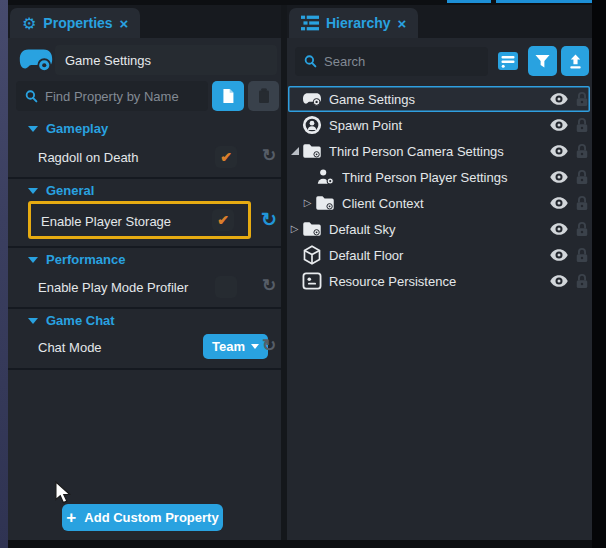  Describe the element at coordinates (508, 61) in the screenshot. I see `view-mode-button` at that location.